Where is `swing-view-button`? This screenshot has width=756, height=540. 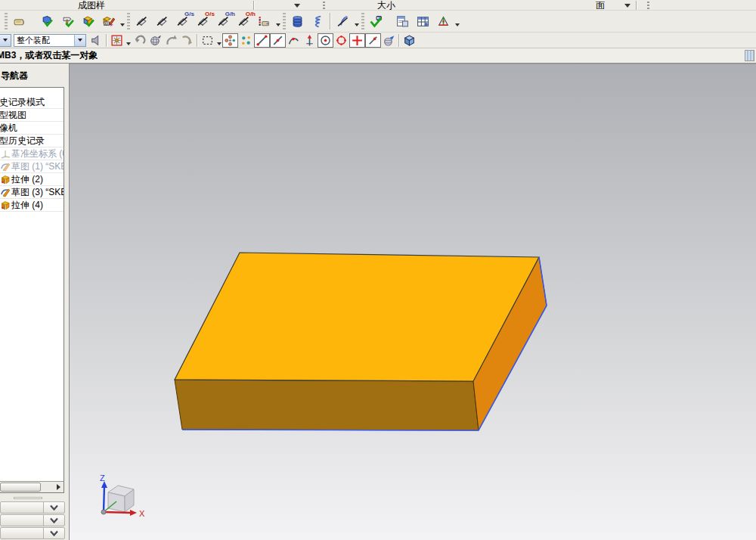
swing-view-button is located at coordinates (187, 41).